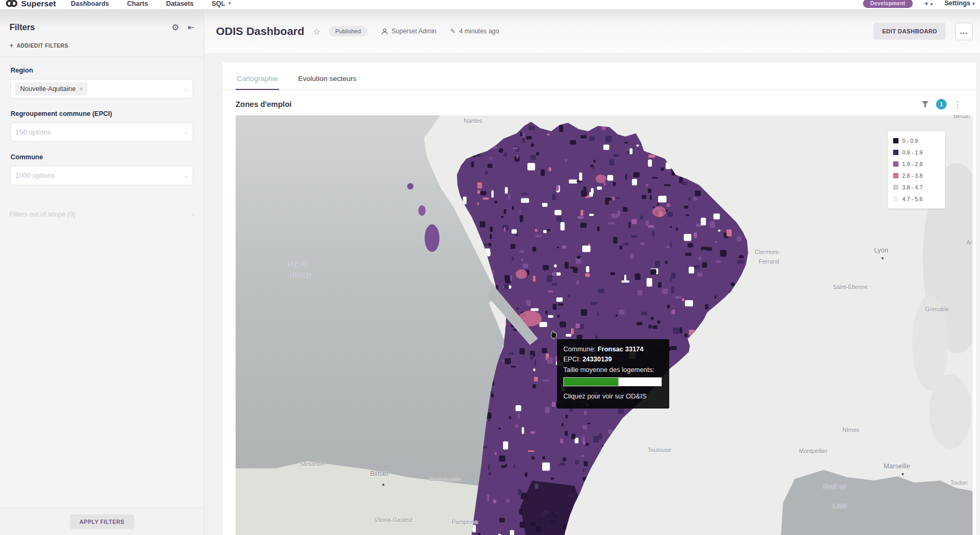  Describe the element at coordinates (219, 4) in the screenshot. I see `nav-item-sql: SQL` at that location.